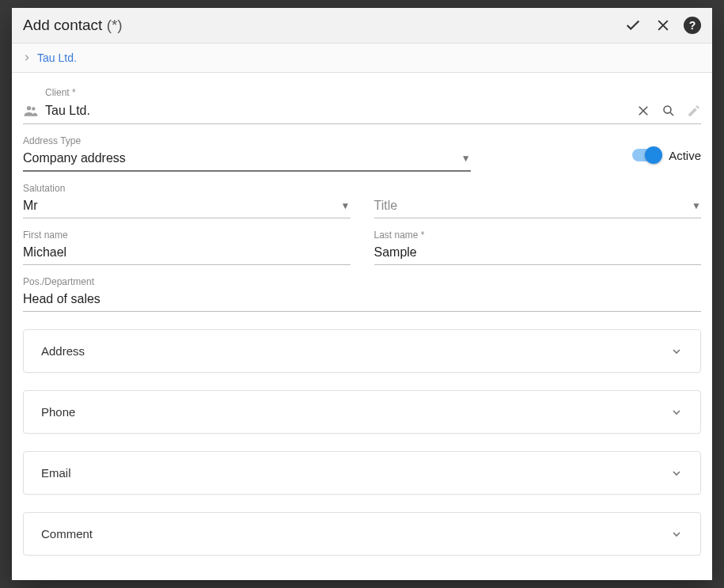 The height and width of the screenshot is (588, 724). What do you see at coordinates (663, 25) in the screenshot?
I see `close-button` at bounding box center [663, 25].